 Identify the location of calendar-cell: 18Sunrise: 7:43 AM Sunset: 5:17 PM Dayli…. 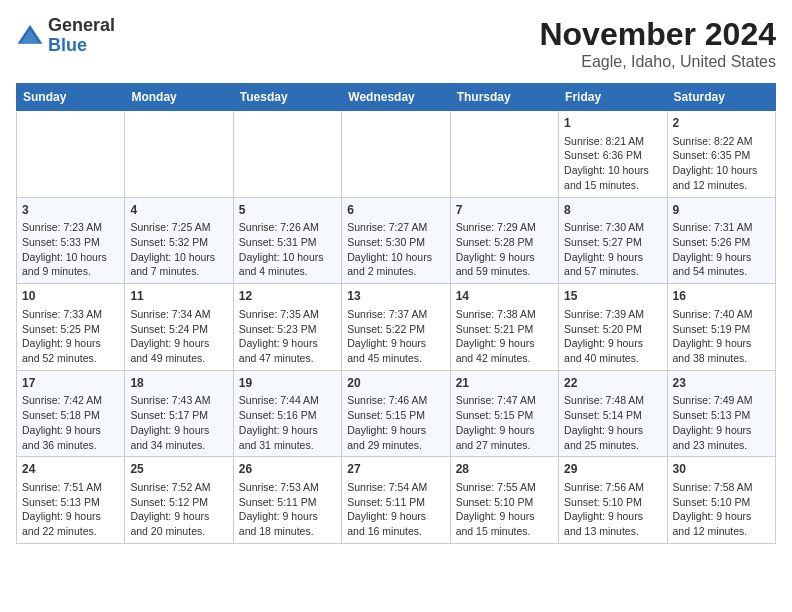
(179, 414).